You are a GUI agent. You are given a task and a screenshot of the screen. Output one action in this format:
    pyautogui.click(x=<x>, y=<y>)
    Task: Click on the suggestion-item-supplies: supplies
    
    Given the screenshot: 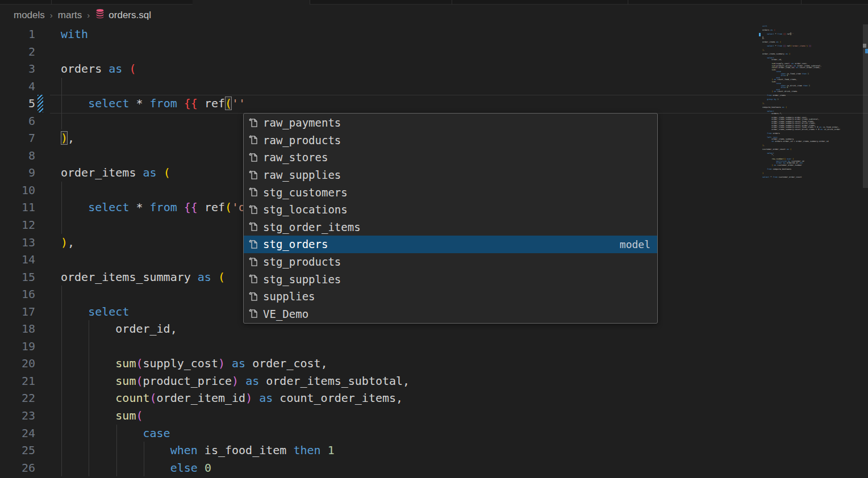 What is the action you would take?
    pyautogui.click(x=450, y=296)
    